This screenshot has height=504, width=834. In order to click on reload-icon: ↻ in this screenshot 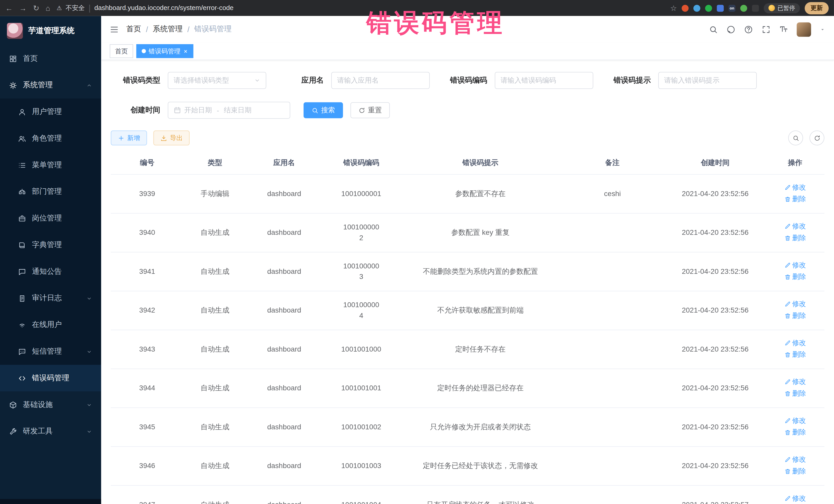, I will do `click(36, 8)`.